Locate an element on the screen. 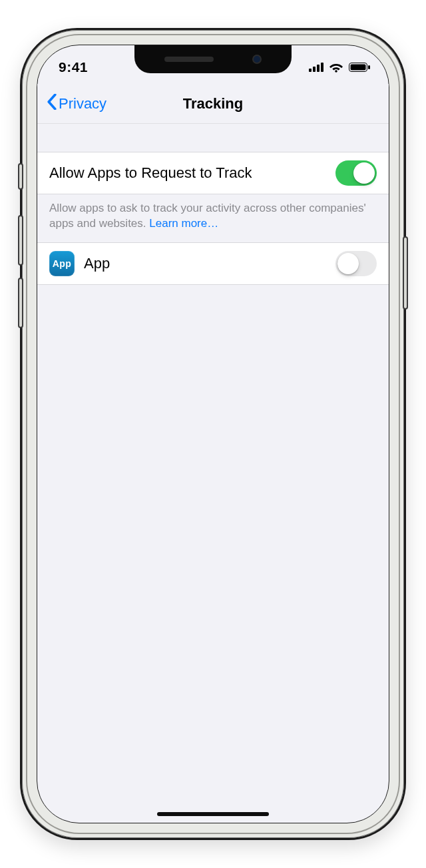 This screenshot has width=426, height=868. back-button: Privacy is located at coordinates (77, 104).